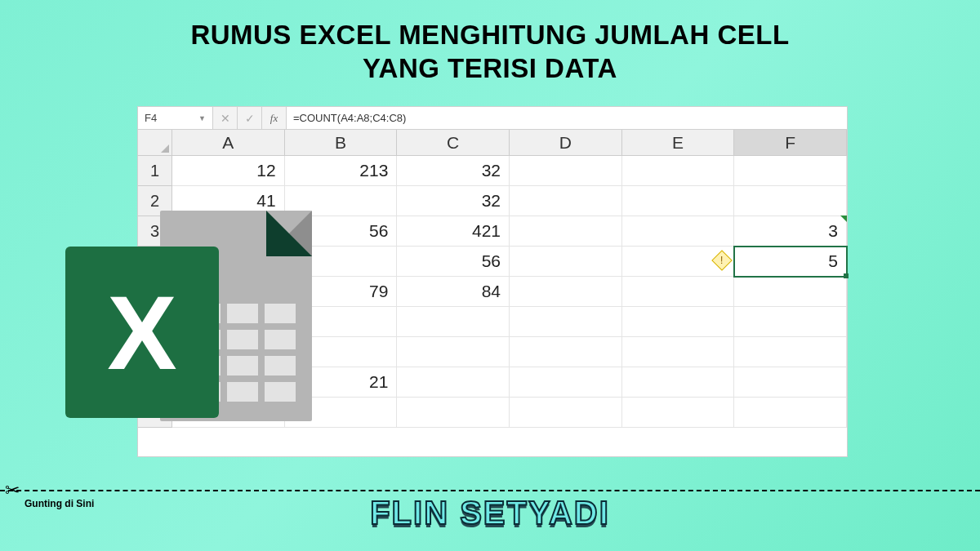 This screenshot has height=551, width=980. What do you see at coordinates (679, 201) in the screenshot?
I see `cell-E2` at bounding box center [679, 201].